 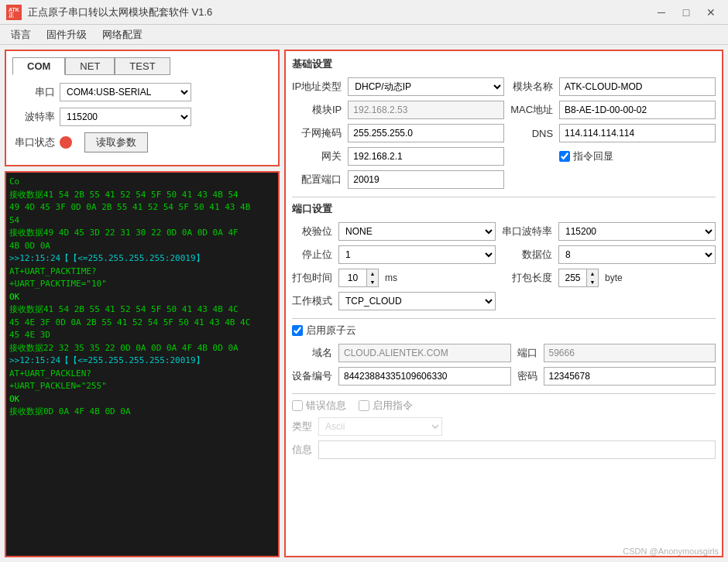 I want to click on error-info-label: 错误信息, so click(x=319, y=406).